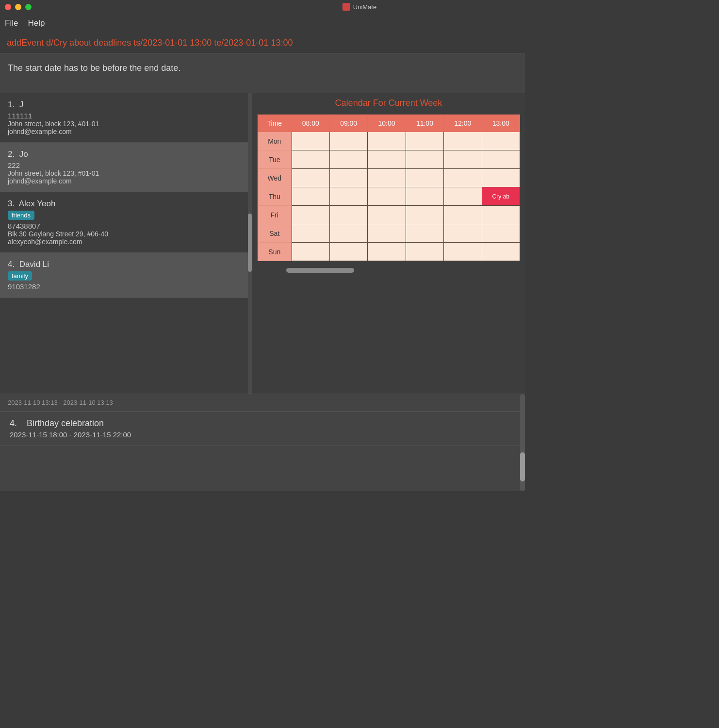  I want to click on event-time: 2023-11-15 18:00 - 2023-11-15 22:00, so click(262, 435).